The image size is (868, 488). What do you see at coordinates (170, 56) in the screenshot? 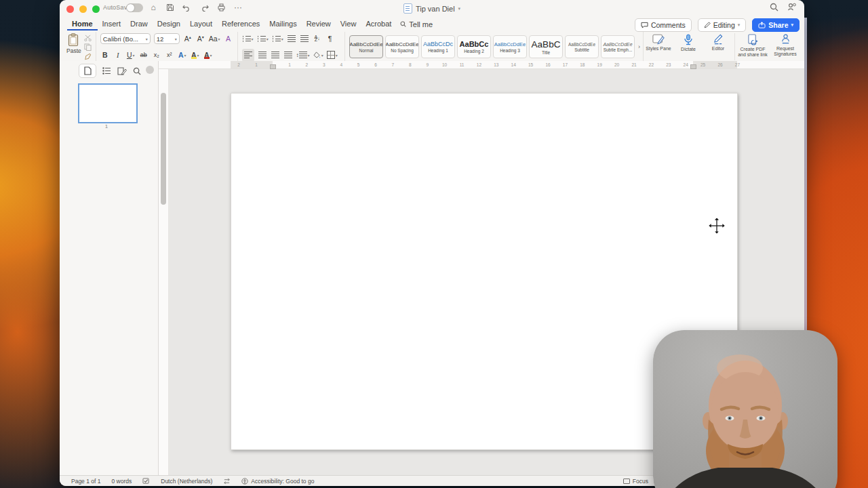
I see `superscript-button: x²` at bounding box center [170, 56].